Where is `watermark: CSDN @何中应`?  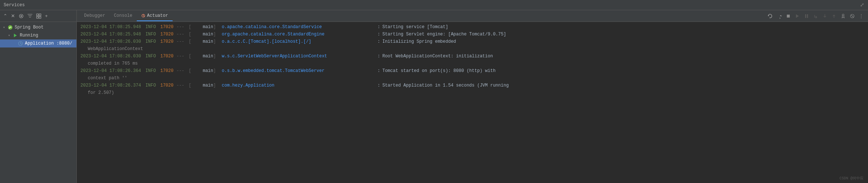 watermark: CSDN @何中应 is located at coordinates (852, 178).